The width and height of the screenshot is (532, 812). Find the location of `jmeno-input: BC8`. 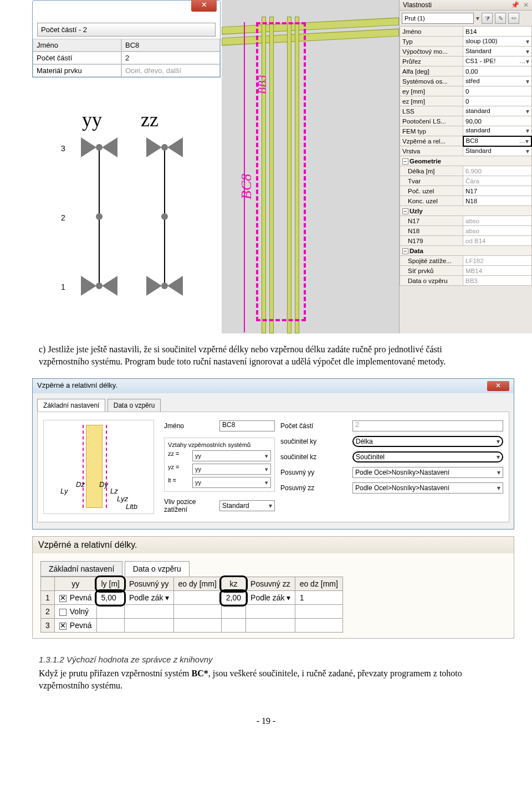

jmeno-input: BC8 is located at coordinates (247, 426).